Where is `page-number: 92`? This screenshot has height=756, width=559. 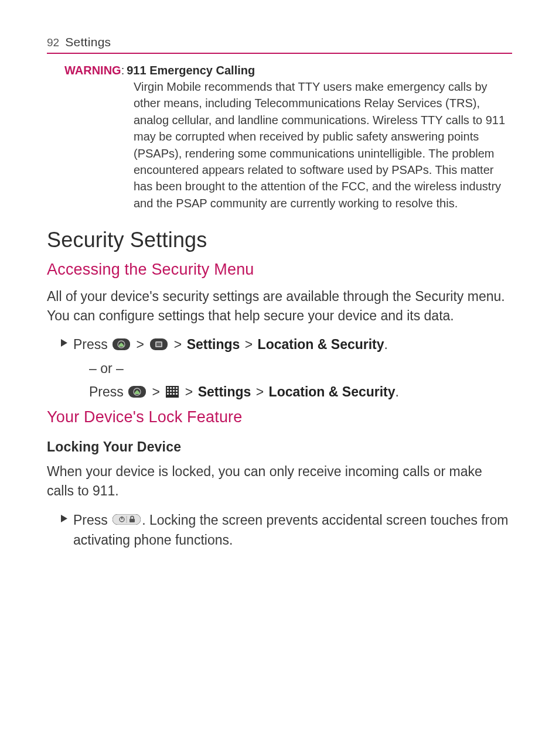 page-number: 92 is located at coordinates (53, 43).